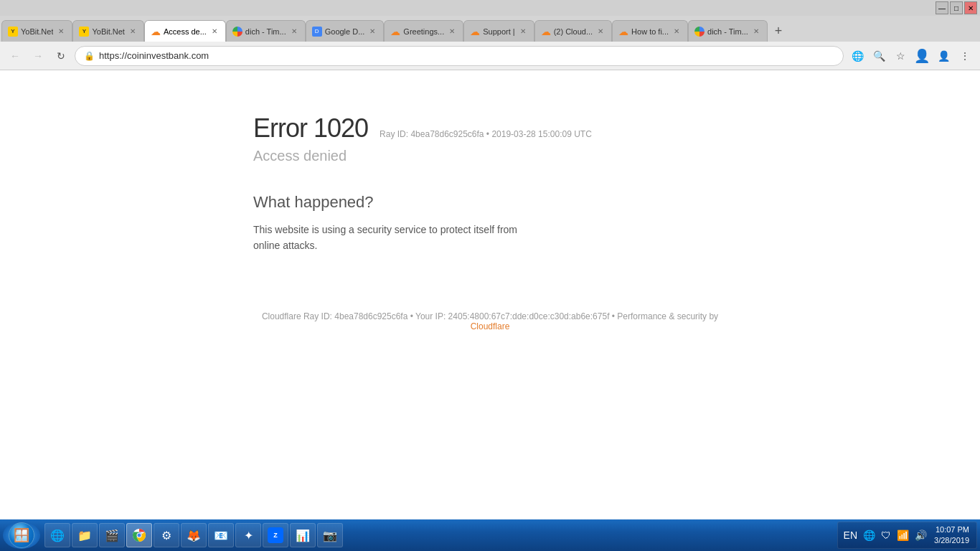  Describe the element at coordinates (221, 535) in the screenshot. I see `mail-icon: 📧` at that location.